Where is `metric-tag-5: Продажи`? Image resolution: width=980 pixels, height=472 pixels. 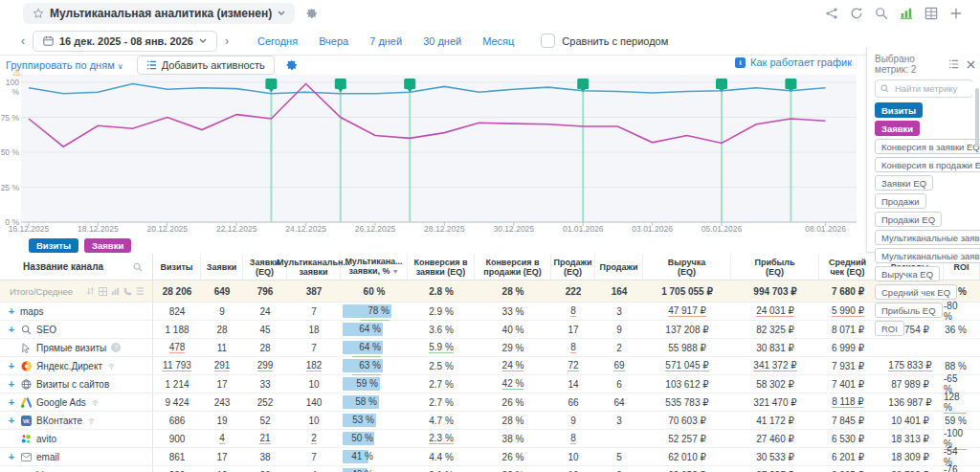 metric-tag-5: Продажи is located at coordinates (901, 201).